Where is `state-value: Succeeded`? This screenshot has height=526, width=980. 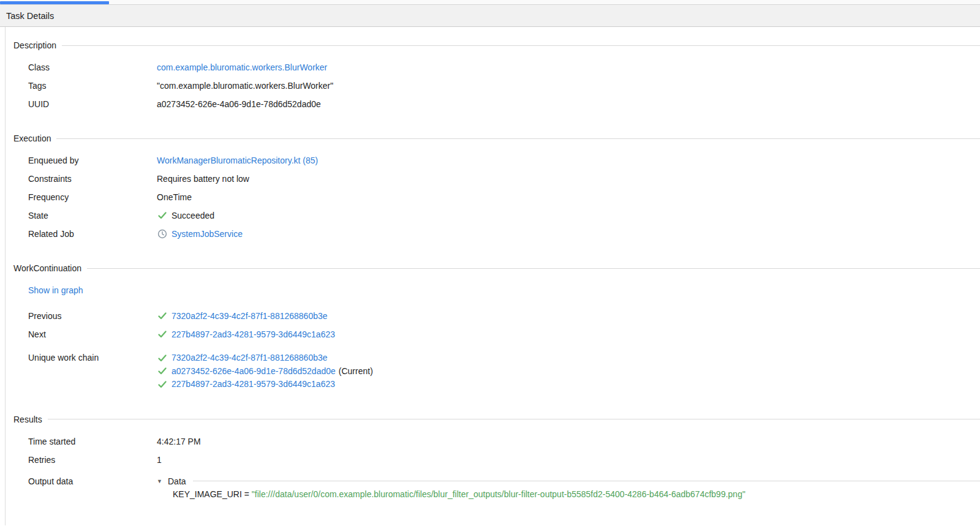
state-value: Succeeded is located at coordinates (193, 216).